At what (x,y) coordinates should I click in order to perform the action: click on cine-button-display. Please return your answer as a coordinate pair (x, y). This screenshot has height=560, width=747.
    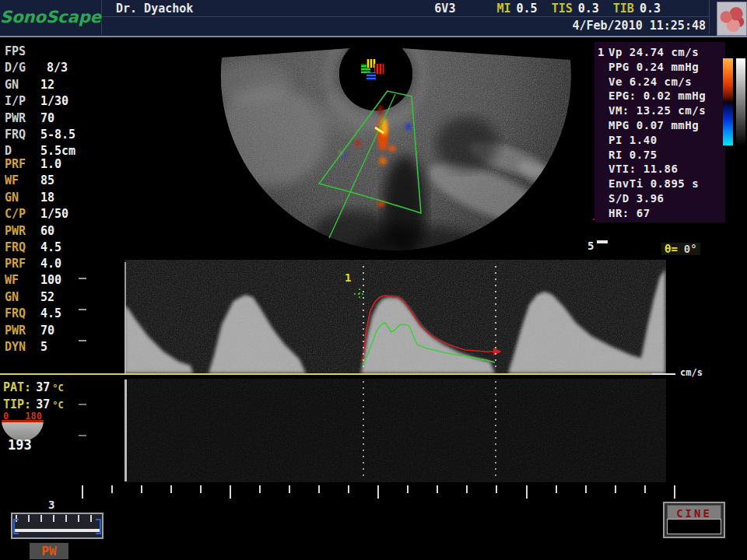
    Looking at the image, I should click on (694, 527).